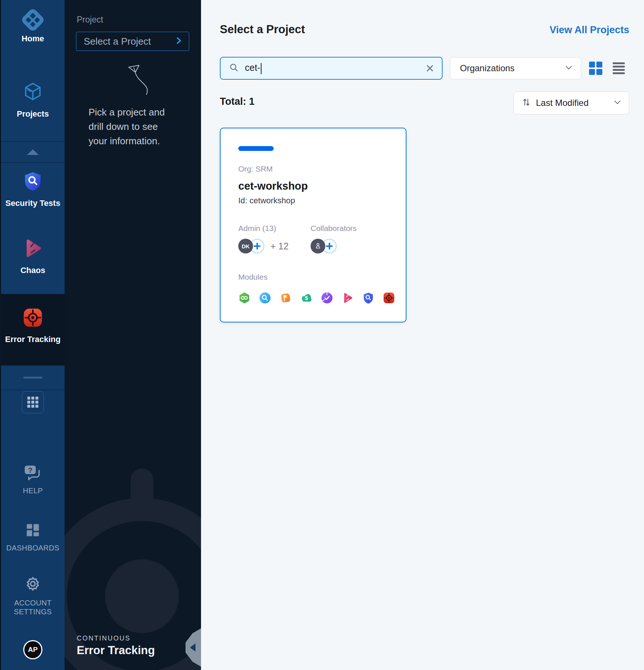 This screenshot has width=644, height=670. What do you see at coordinates (33, 339) in the screenshot?
I see `sidebar-item-label: Error Tracking` at bounding box center [33, 339].